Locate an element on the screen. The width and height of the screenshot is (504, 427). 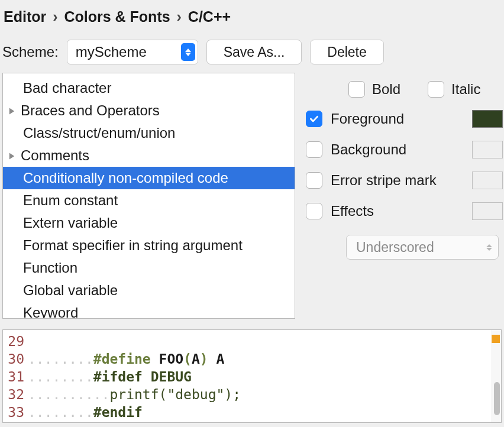
editor-gutter: 2930313233 is located at coordinates (15, 376).